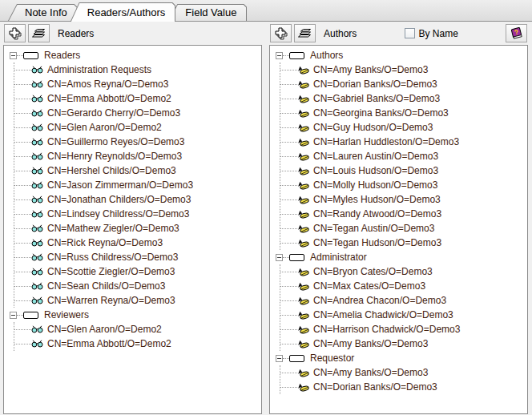 The width and height of the screenshot is (532, 415). Describe the element at coordinates (410, 34) in the screenshot. I see `checkbox-box` at that location.